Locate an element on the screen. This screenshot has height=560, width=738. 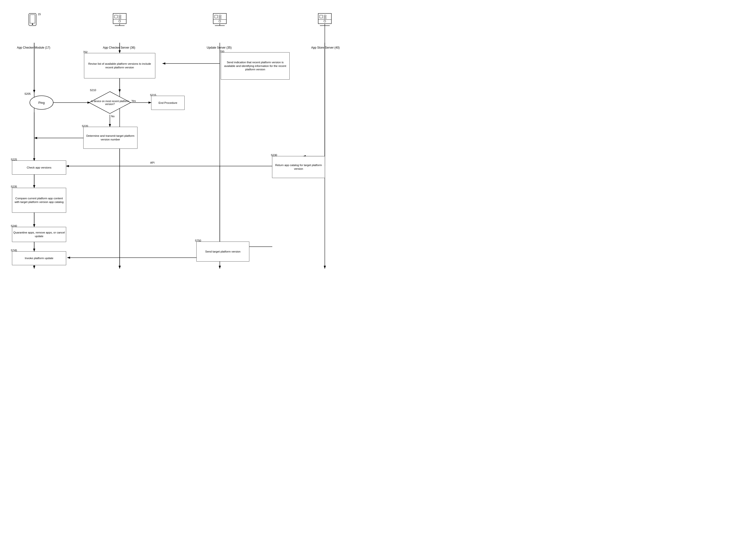
svg-text: 15 is located at coordinates (39, 14).